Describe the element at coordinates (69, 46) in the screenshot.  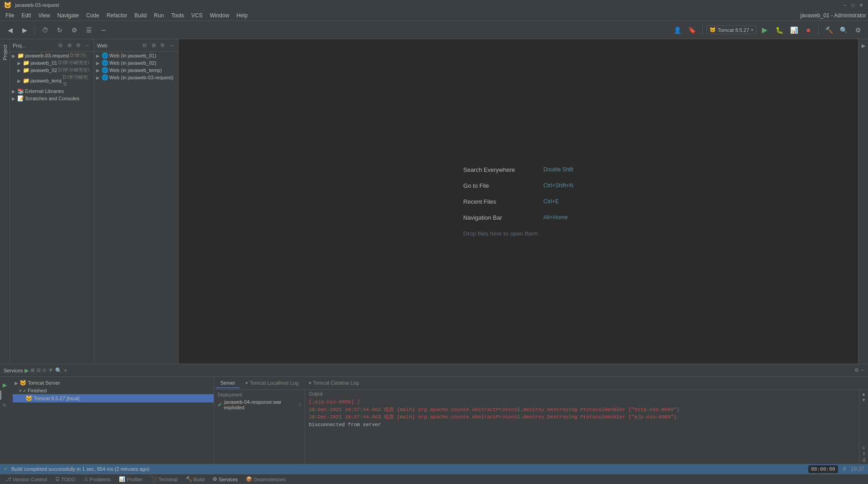
I see `proj-expand-btn: ⊞` at that location.